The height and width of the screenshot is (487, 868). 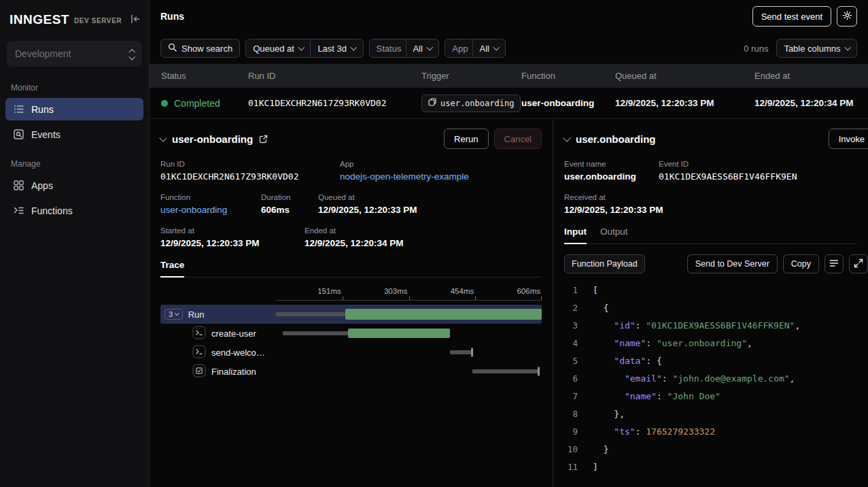 I want to click on environment-name: Development, so click(x=44, y=54).